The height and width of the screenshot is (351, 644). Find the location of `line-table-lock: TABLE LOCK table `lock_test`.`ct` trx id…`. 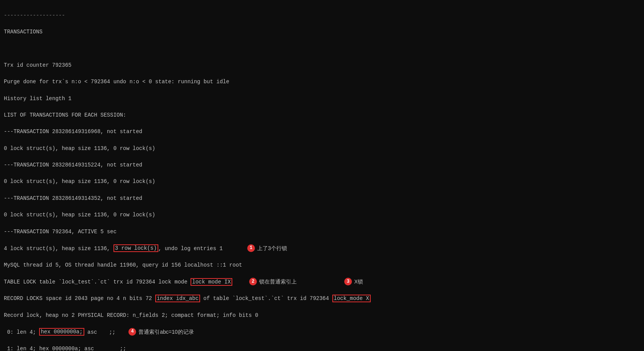

line-table-lock: TABLE LOCK table `lock_test`.`ct` trx id… is located at coordinates (322, 282).